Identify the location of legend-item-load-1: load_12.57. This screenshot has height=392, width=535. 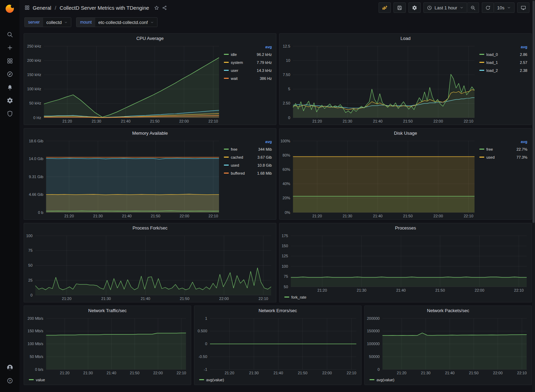
(503, 62).